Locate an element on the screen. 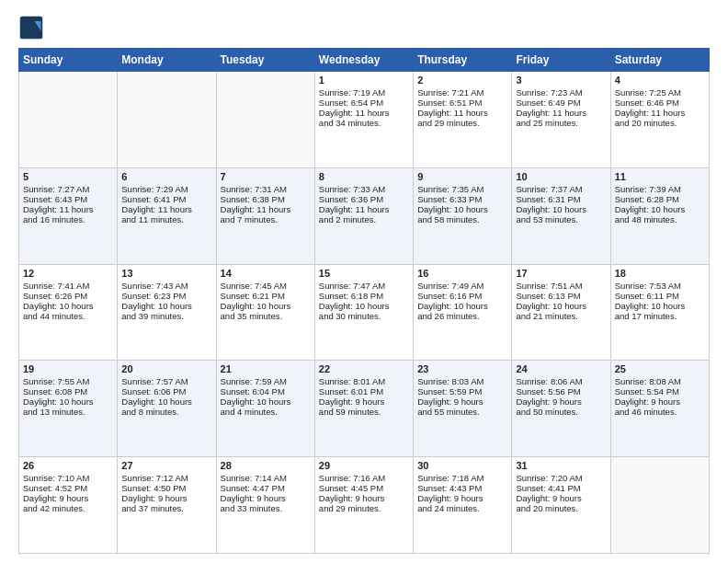  calendar-cell: 31Sunrise: 7:20 AMSunset: 4:41 PMDayligh… is located at coordinates (561, 506).